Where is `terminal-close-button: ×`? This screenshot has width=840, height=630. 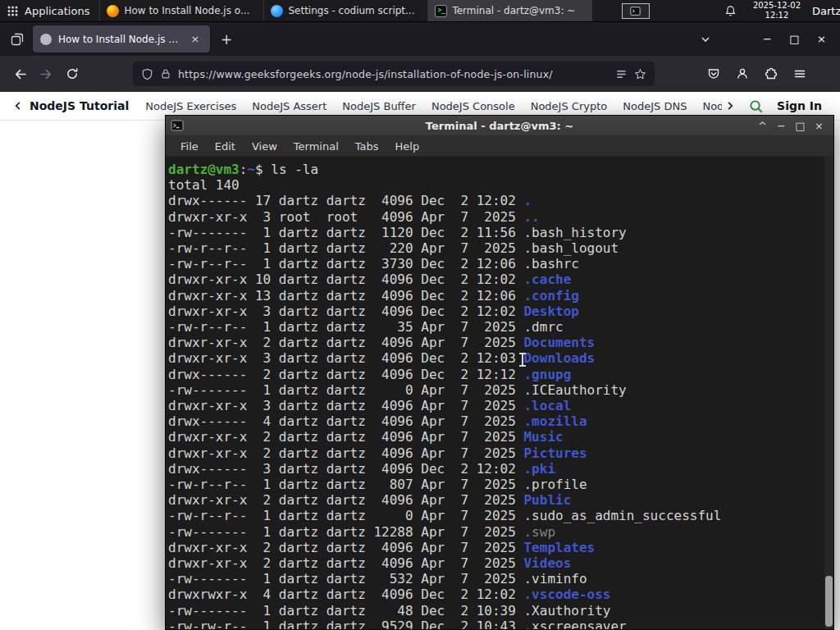
terminal-close-button: × is located at coordinates (819, 126).